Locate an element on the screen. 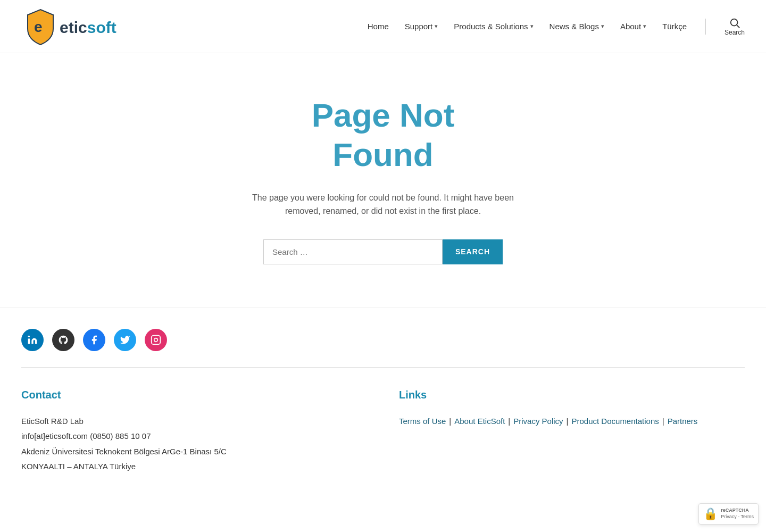 This screenshot has width=766, height=532. contact-email-phone: info[at]eticsoft.com (0850) 885 10 07 is located at coordinates (194, 436).